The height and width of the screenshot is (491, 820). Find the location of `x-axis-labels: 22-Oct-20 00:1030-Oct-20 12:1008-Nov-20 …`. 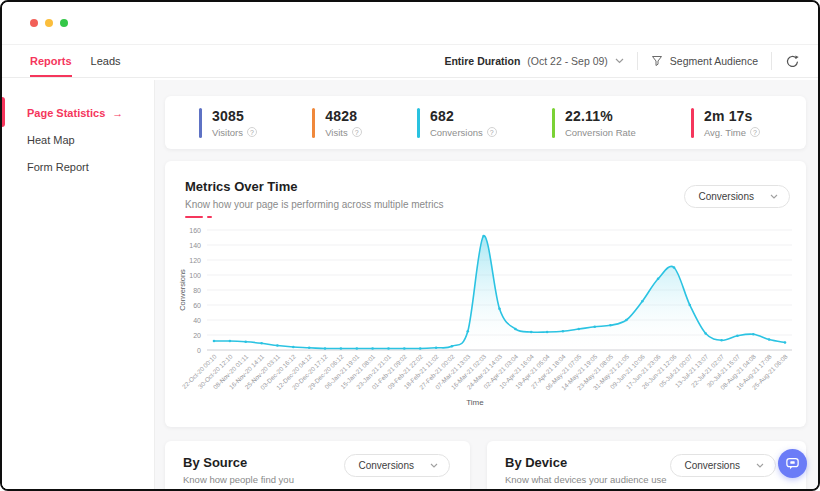

x-axis-labels: 22-Oct-20 00:1030-Oct-20 12:1008-Nov-20 … is located at coordinates (486, 372).